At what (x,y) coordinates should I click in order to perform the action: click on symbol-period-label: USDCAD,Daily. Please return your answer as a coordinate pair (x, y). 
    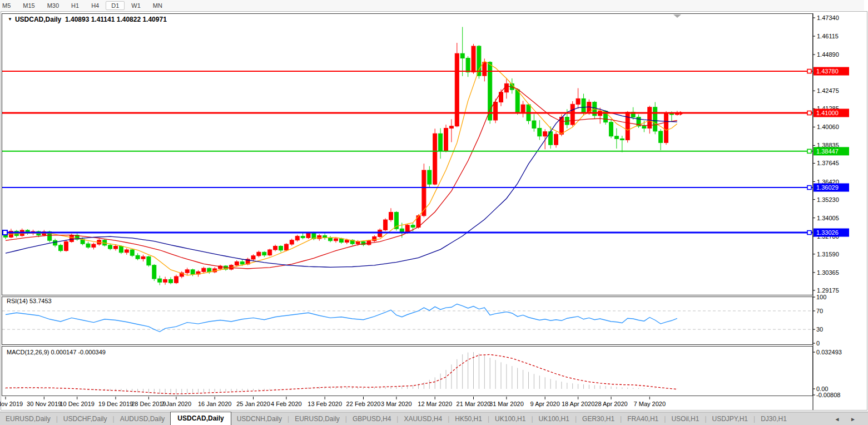
    Looking at the image, I should click on (38, 19).